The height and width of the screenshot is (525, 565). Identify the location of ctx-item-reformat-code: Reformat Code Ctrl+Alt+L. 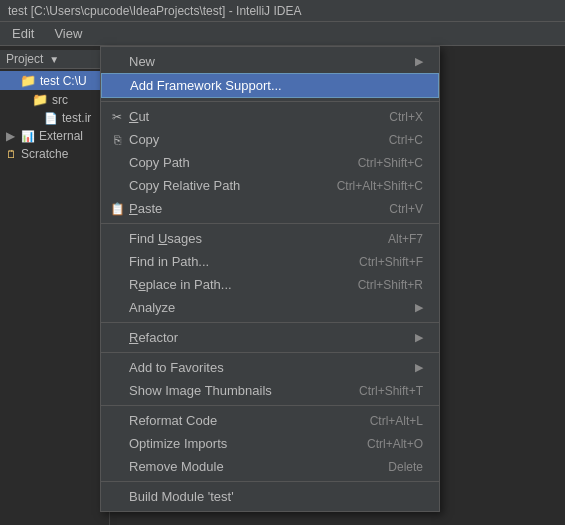
(270, 420).